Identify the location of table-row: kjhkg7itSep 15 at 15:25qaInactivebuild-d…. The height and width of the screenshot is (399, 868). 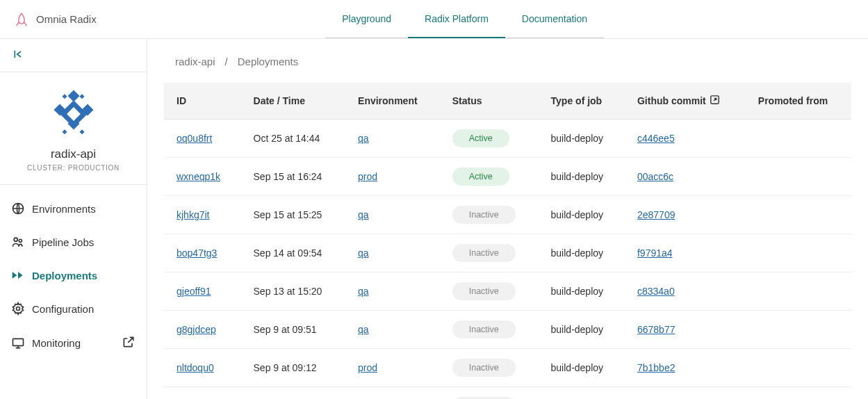
(507, 215).